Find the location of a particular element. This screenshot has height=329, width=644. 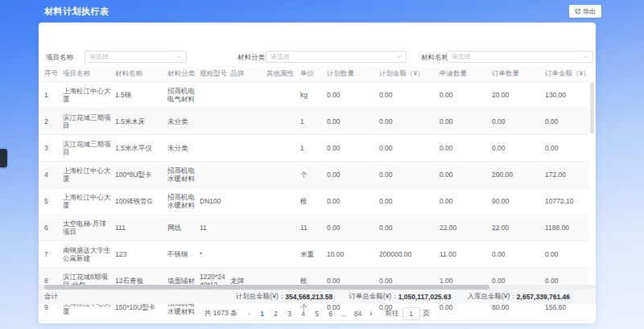

cell: 网线 is located at coordinates (184, 228).